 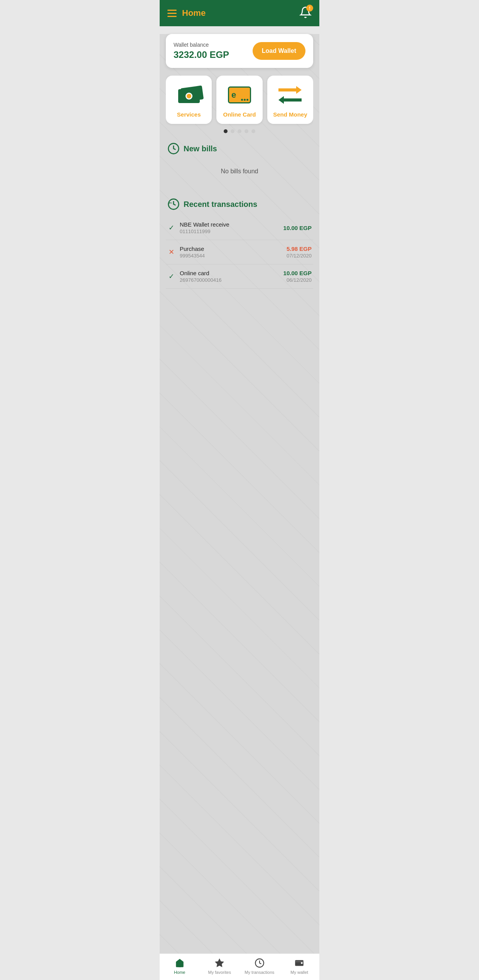 I want to click on transaction-date-3: 06/12/2020, so click(x=298, y=280).